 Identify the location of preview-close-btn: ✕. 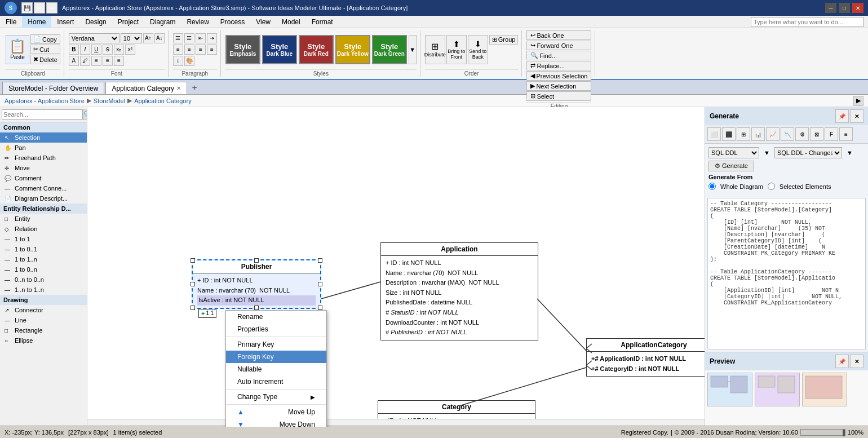
(857, 361).